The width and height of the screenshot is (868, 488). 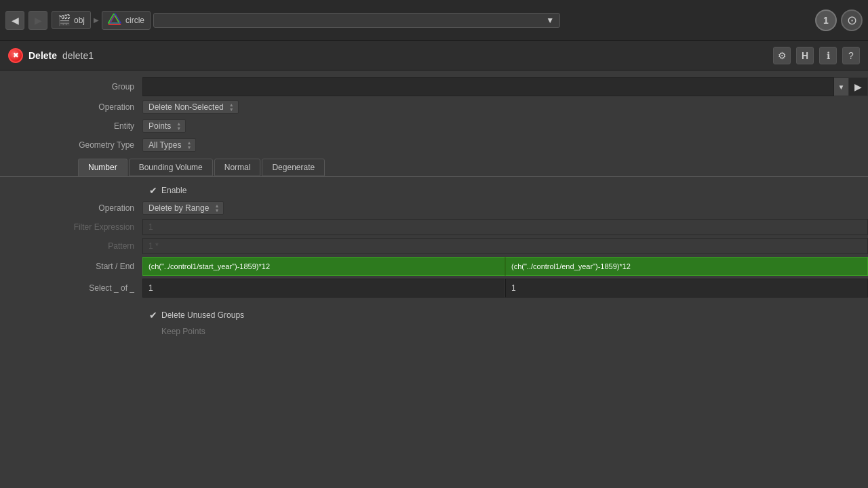 What do you see at coordinates (160, 126) in the screenshot?
I see `entity-value: Points` at bounding box center [160, 126].